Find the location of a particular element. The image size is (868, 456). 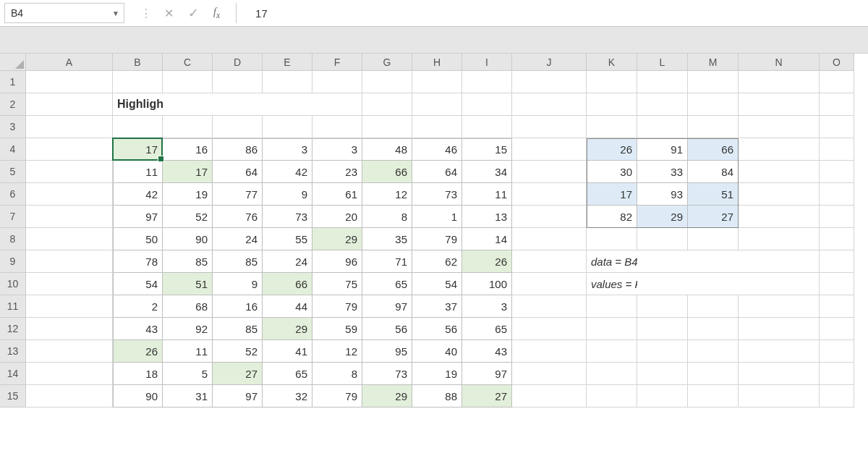

row-header: 4 is located at coordinates (13, 149).